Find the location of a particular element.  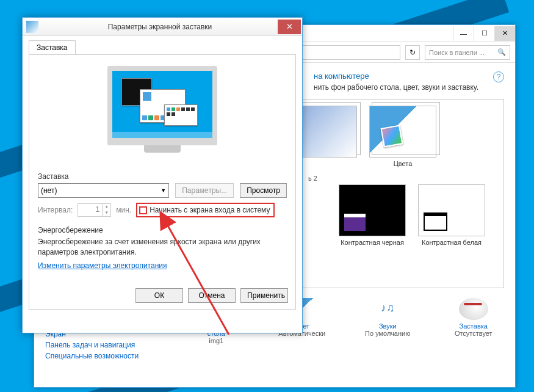

theme-item is located at coordinates (330, 137).